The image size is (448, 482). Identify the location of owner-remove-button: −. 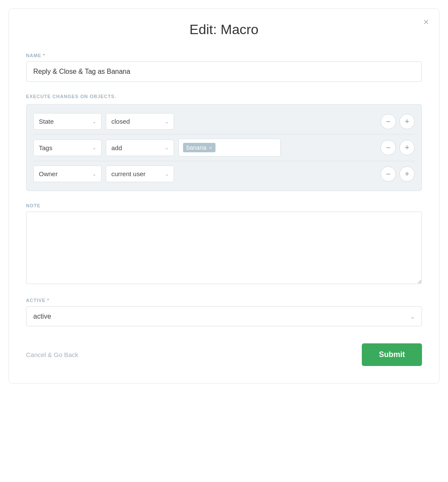
(388, 174).